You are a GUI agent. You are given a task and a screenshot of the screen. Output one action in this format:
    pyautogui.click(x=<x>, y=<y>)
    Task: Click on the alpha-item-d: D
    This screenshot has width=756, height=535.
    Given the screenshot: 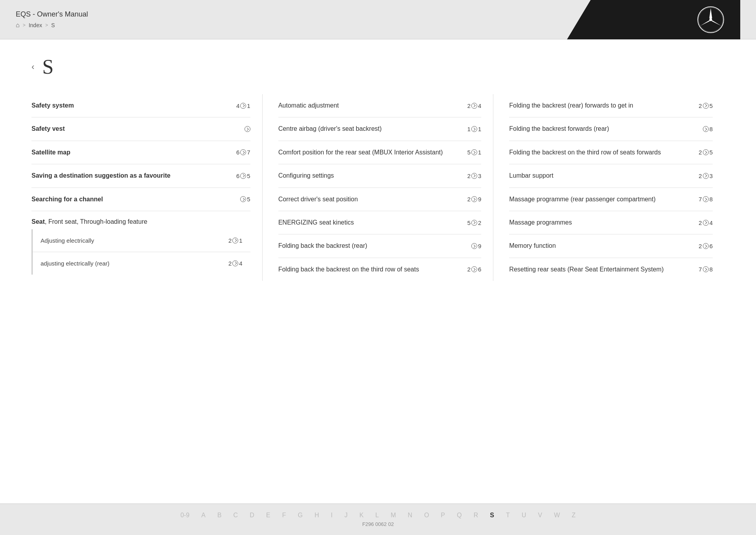 What is the action you would take?
    pyautogui.click(x=252, y=515)
    